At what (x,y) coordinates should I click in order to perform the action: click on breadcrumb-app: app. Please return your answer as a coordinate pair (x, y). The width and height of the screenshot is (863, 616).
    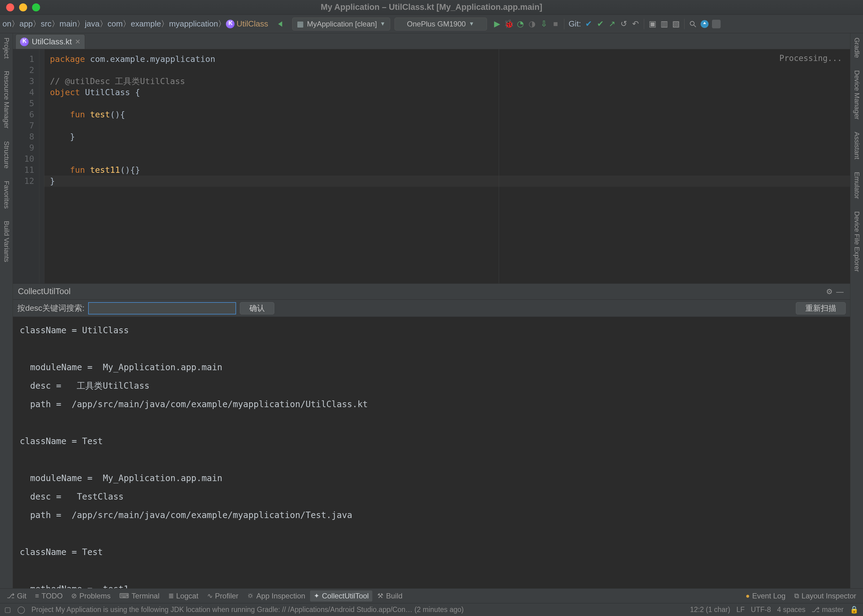
    Looking at the image, I should click on (26, 24).